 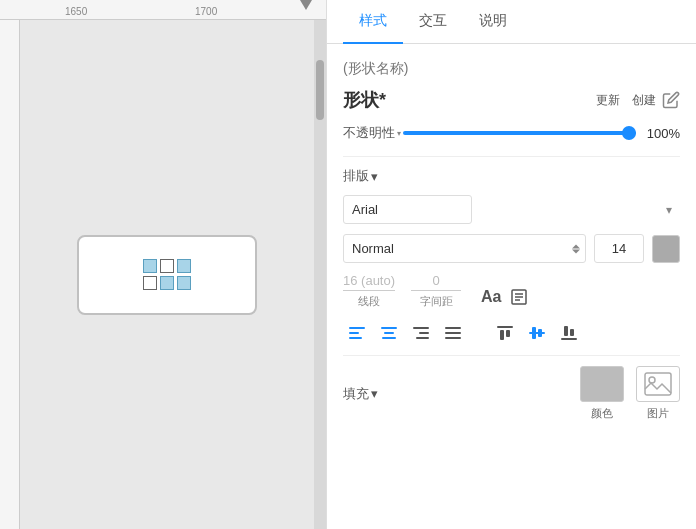 What do you see at coordinates (421, 333) in the screenshot?
I see `align-right-btn` at bounding box center [421, 333].